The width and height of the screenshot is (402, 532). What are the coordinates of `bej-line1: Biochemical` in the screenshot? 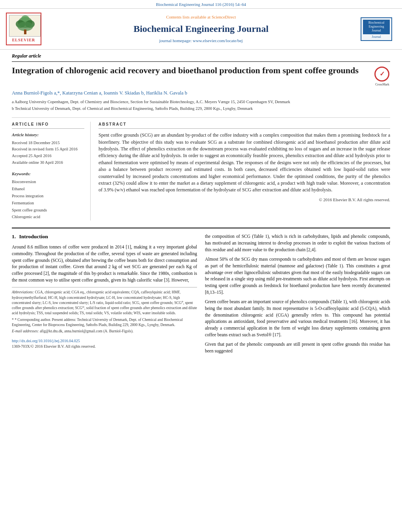 It's located at (376, 23).